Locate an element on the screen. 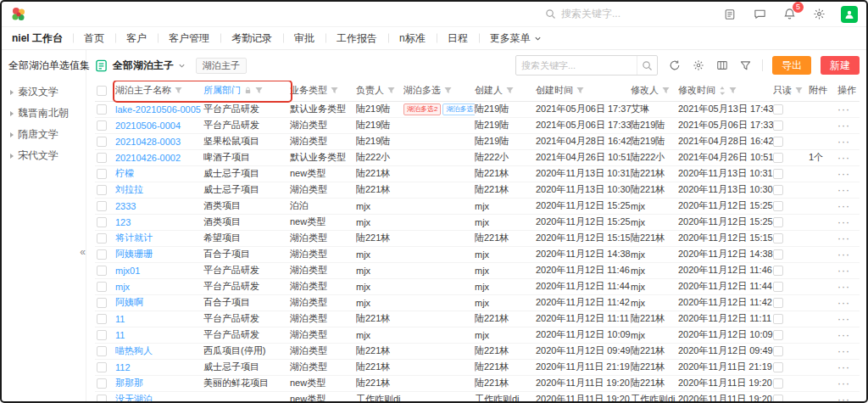 The height and width of the screenshot is (403, 868). avatar is located at coordinates (849, 14).